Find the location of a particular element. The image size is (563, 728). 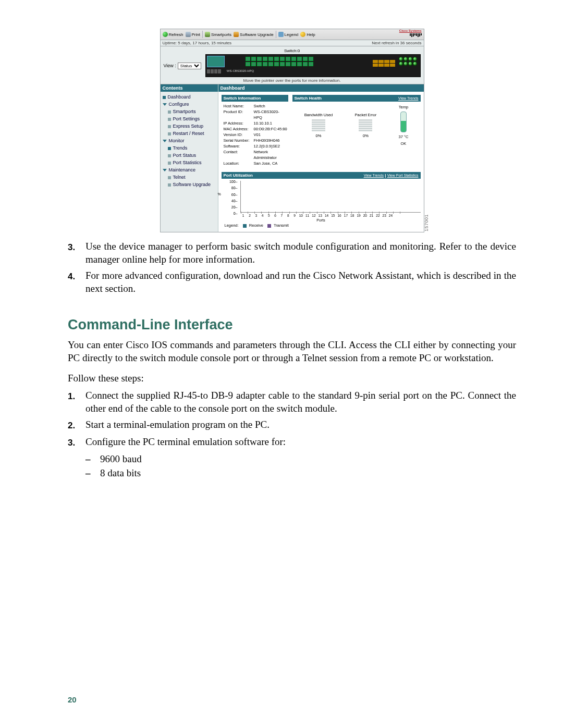

nav-item: Port Status is located at coordinates (189, 155).